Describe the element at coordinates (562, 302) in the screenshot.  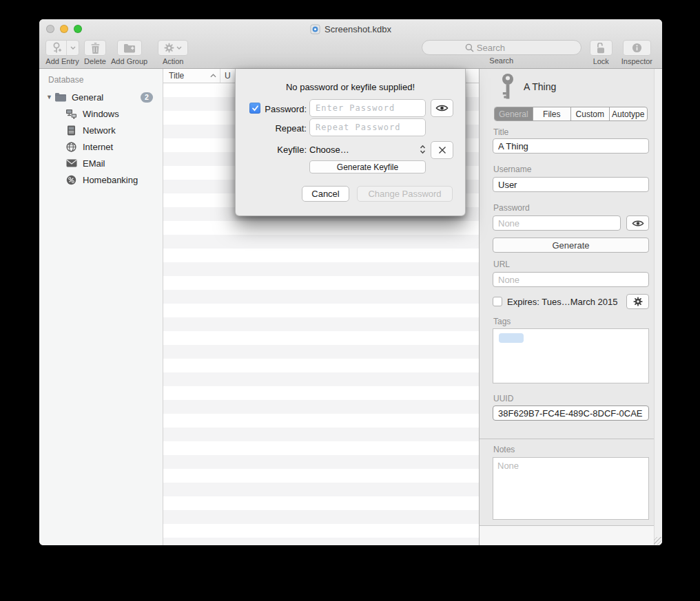
I see `expires-label: Expires: Tues…March 2015` at that location.